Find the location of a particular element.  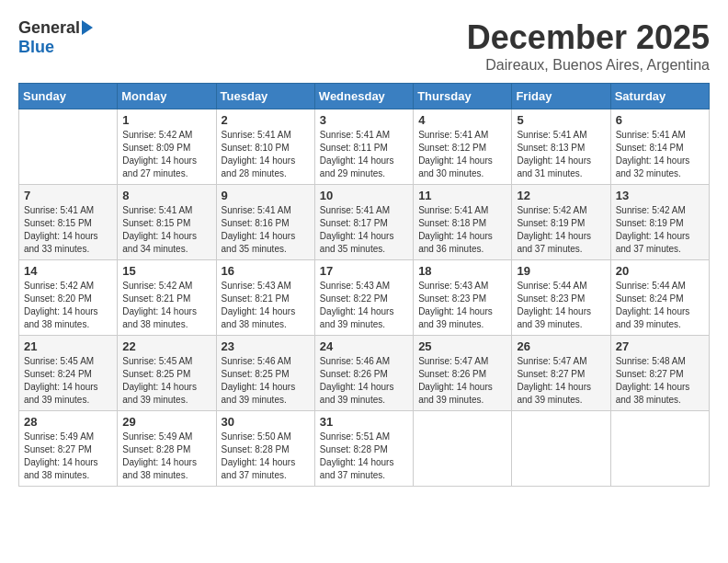

day-number: 29 is located at coordinates (166, 421).